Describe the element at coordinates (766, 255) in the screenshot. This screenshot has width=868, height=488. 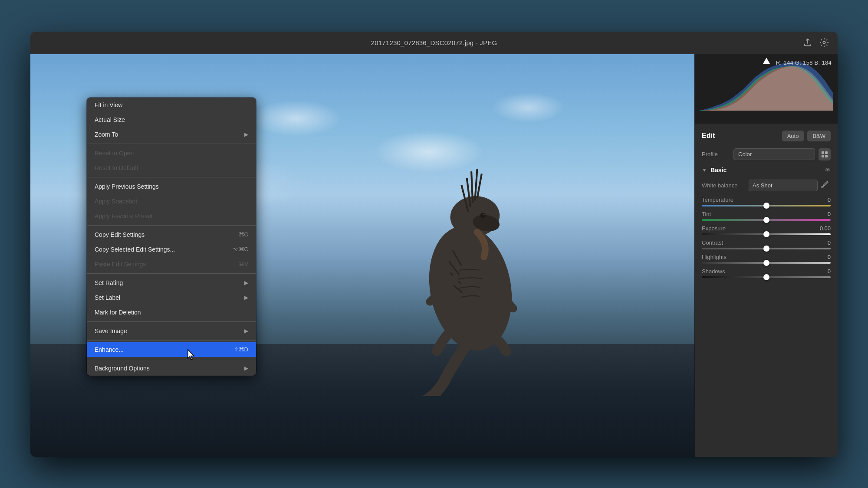
I see `right-panel: R: 144 G: 158 B: 184 Edit` at that location.